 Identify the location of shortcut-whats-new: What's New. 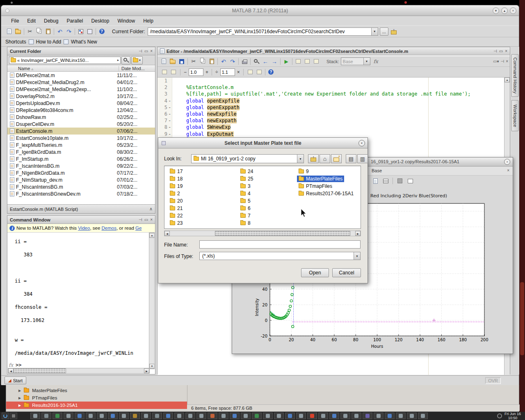
(84, 42).